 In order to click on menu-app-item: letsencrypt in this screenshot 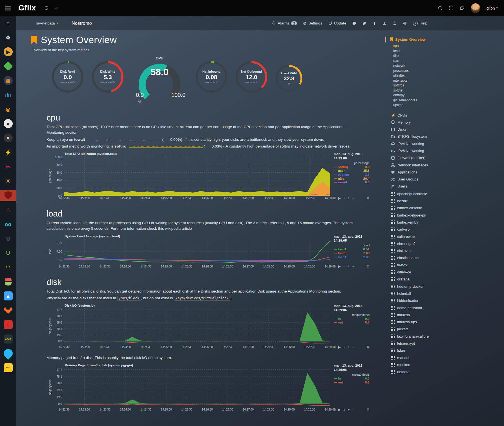, I will do `click(424, 344)`.